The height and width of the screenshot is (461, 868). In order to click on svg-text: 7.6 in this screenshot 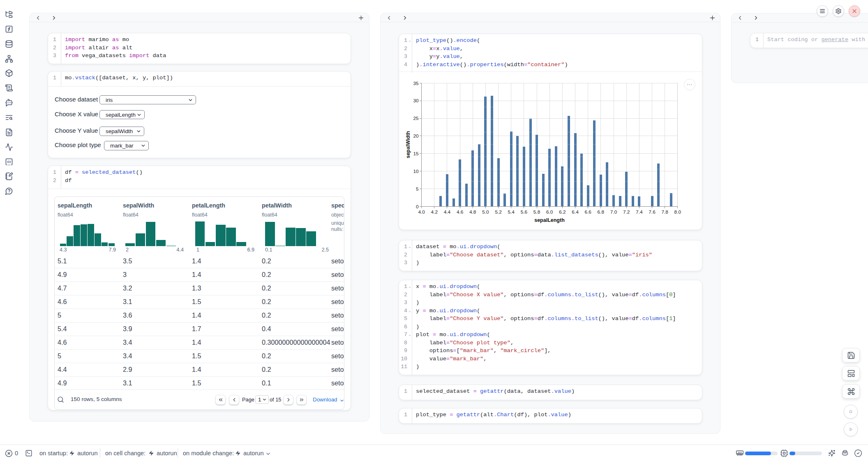, I will do `click(652, 212)`.